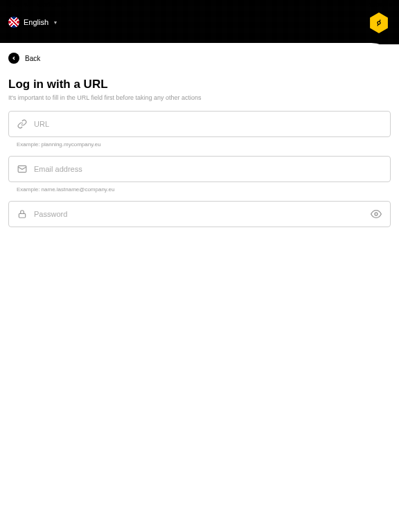  Describe the element at coordinates (19, 5) in the screenshot. I see `status-time: 4:36 PM` at that location.